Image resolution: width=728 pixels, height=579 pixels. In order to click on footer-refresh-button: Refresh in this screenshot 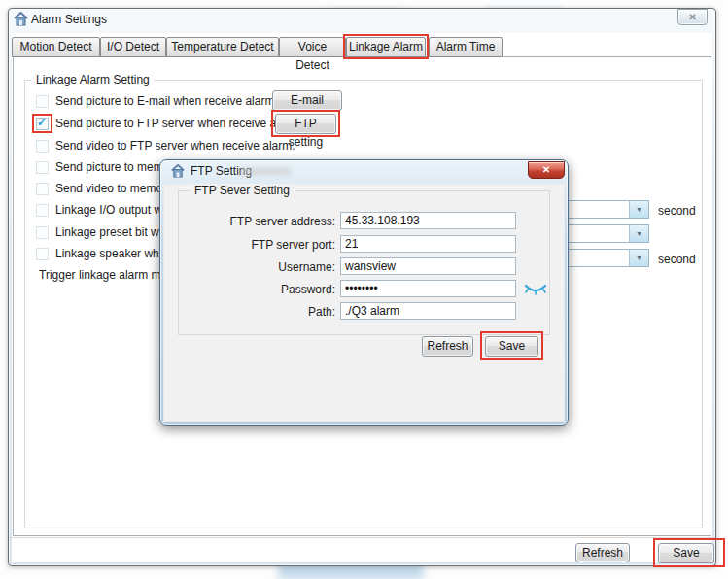, I will do `click(603, 553)`.